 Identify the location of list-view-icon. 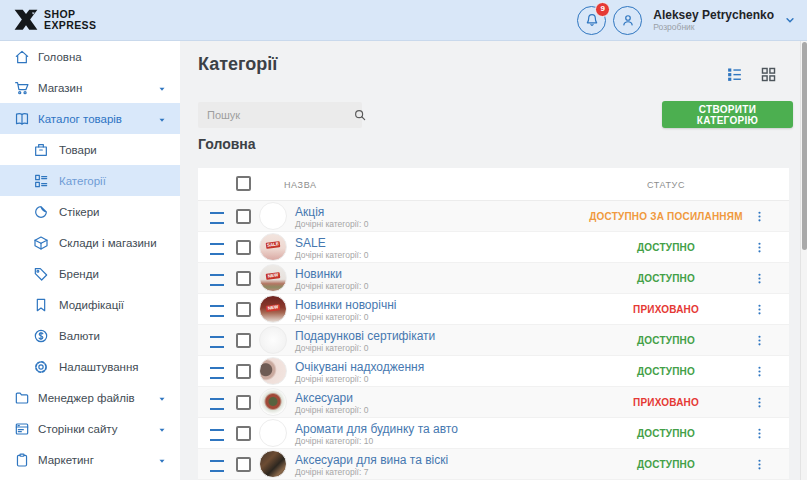
(734, 74).